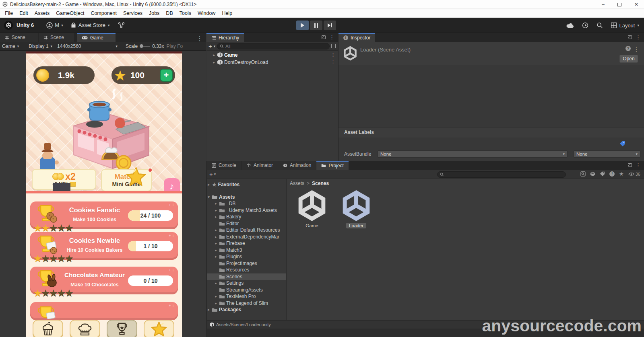 This screenshot has height=337, width=644. Describe the element at coordinates (48, 328) in the screenshot. I see `nav-bakery-button` at that location.